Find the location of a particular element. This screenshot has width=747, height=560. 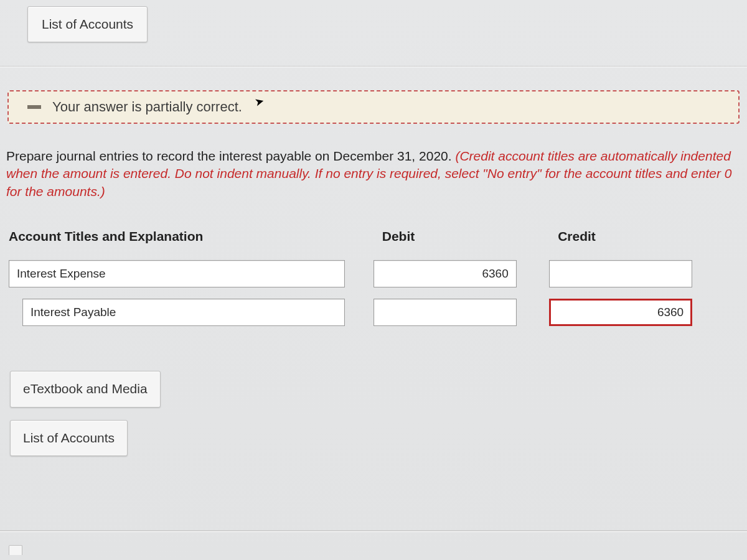

list-of-accounts-button-top: List of Accounts is located at coordinates (87, 24).